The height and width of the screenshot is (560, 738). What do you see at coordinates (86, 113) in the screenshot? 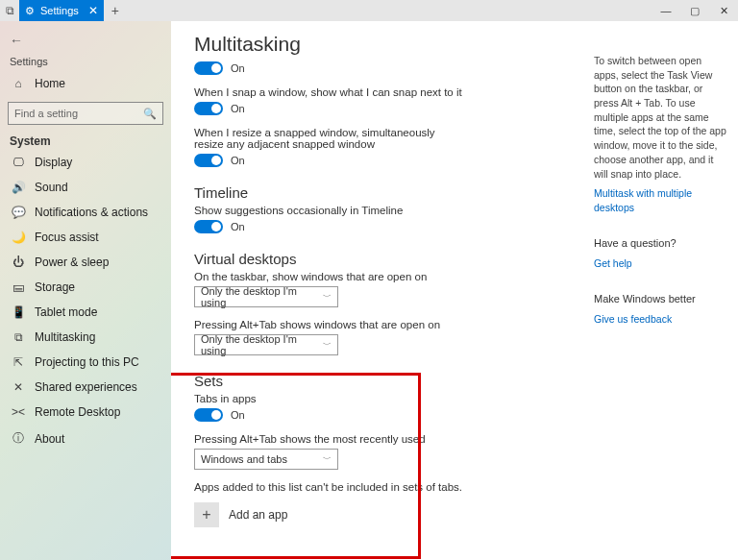
I see `search-input: Find a setting 🔍` at bounding box center [86, 113].